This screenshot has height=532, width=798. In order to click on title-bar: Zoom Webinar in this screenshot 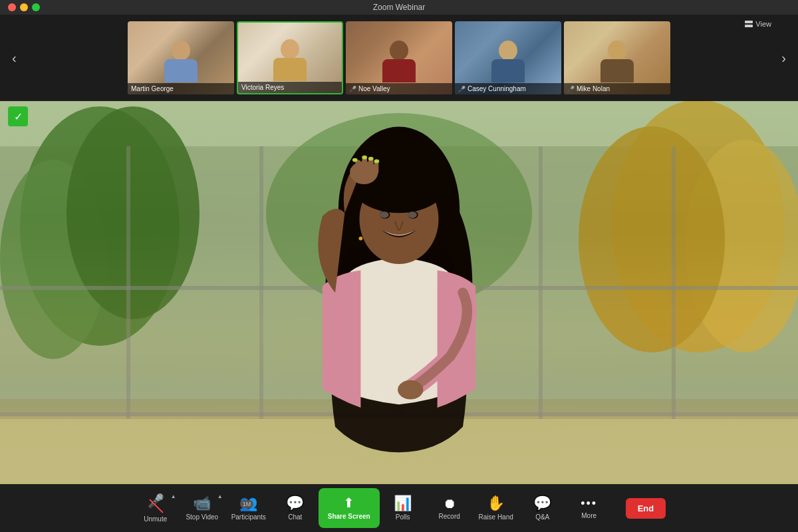, I will do `click(399, 7)`.